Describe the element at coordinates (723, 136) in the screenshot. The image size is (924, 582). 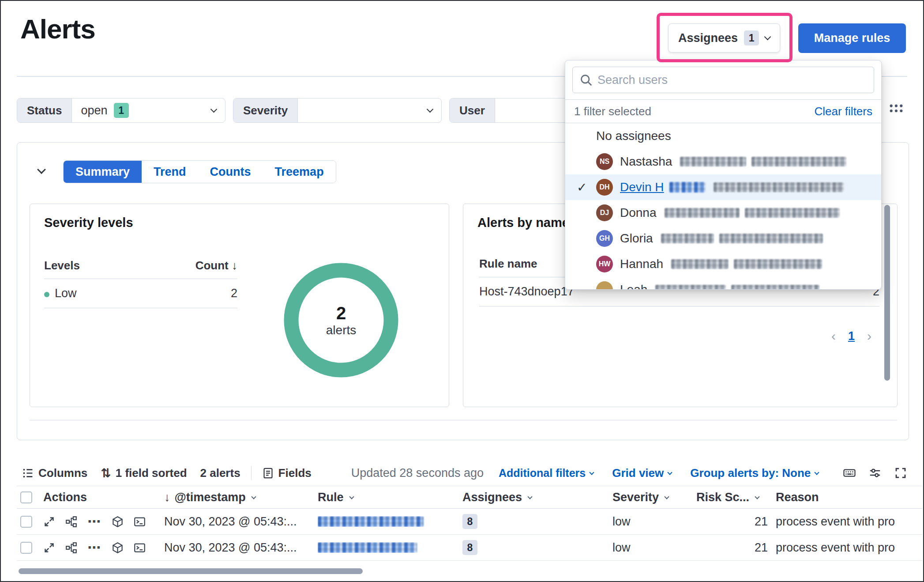
I see `option-no-assignees: No assignees` at that location.